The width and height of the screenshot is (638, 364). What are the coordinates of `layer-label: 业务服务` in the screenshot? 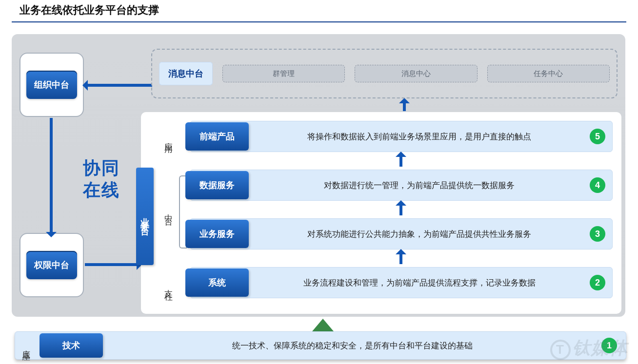 It's located at (217, 234).